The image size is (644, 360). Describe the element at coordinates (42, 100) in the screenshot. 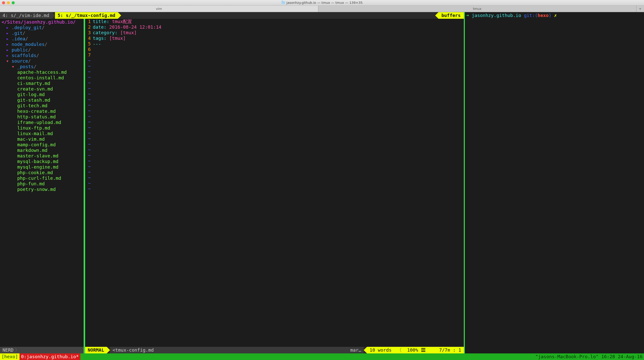

I see `nerdtree-file: git-stash.md` at that location.